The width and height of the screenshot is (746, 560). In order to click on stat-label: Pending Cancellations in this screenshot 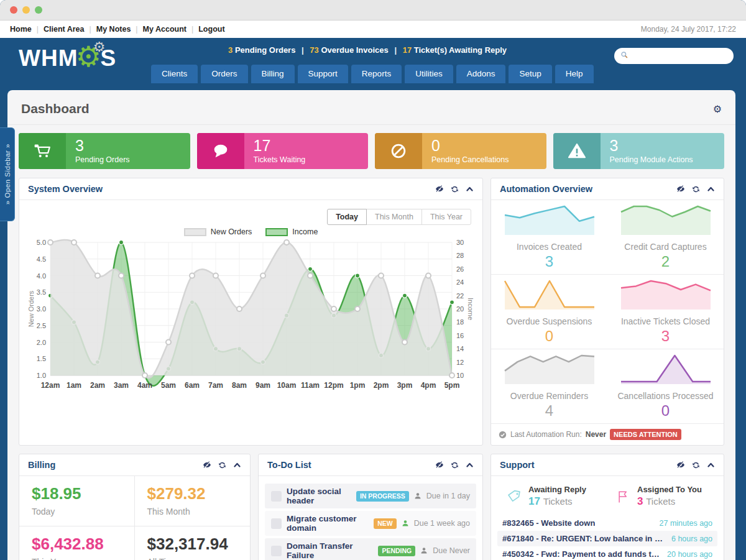, I will do `click(489, 160)`.